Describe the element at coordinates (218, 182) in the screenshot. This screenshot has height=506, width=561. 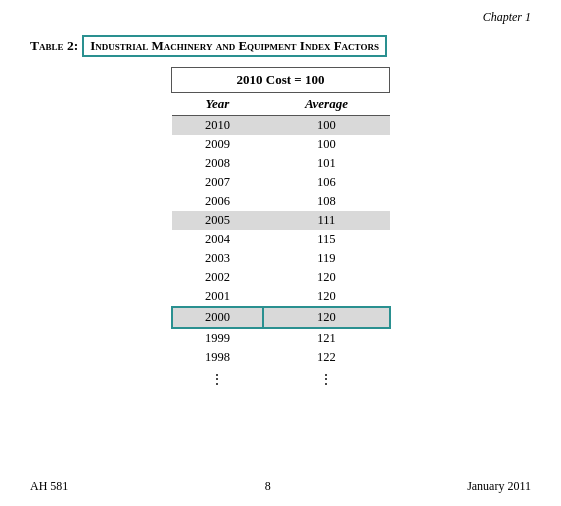
I see `cell-year: 2007` at that location.